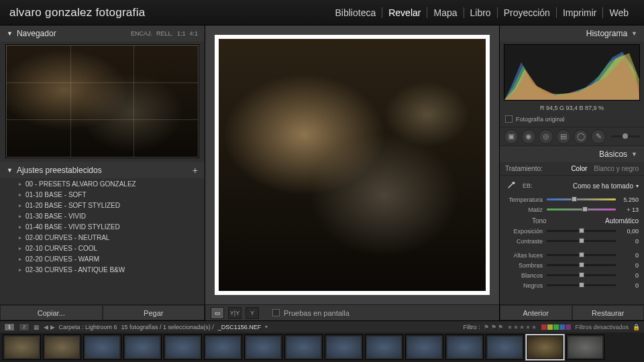 Image resolution: width=644 pixels, height=362 pixels. What do you see at coordinates (102, 216) in the screenshot?
I see `preset-folder: 01-30 BASE - VIVID` at bounding box center [102, 216].